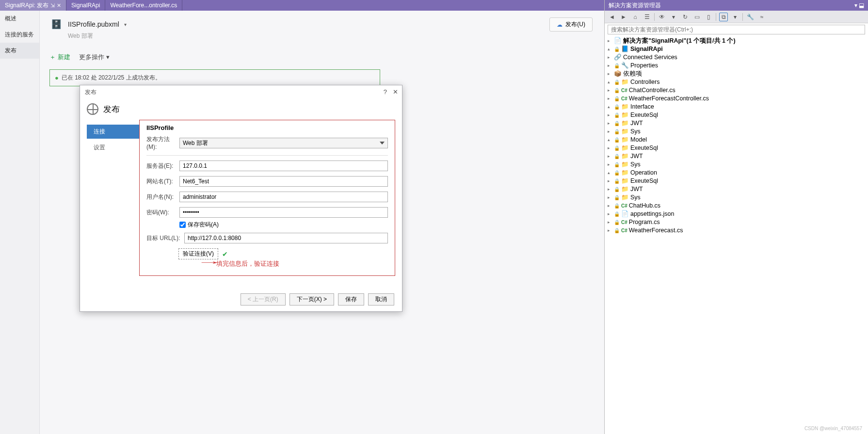 Image resolution: width=868 pixels, height=434 pixels. Describe the element at coordinates (113, 198) in the screenshot. I see `dialog-side-nav: 连接 设置` at that location.